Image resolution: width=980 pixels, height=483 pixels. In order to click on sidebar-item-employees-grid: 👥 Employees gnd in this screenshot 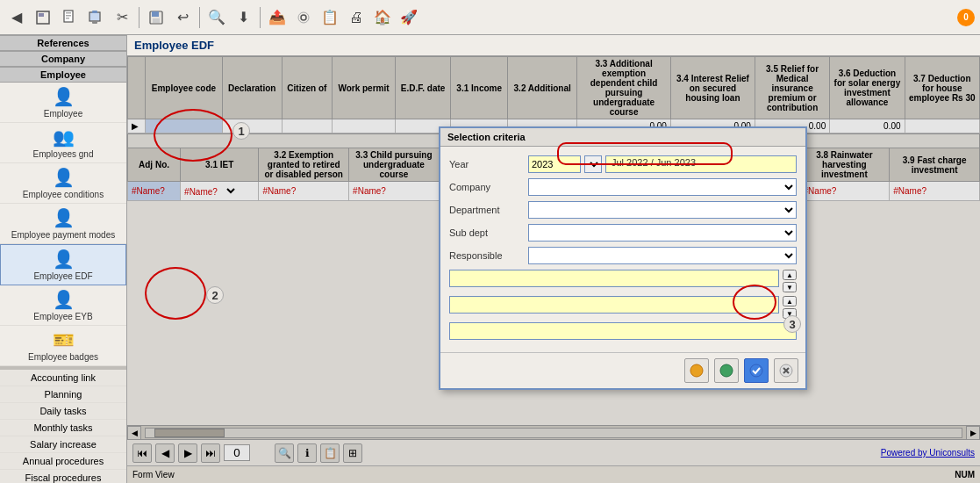, I will do `click(63, 143)`.